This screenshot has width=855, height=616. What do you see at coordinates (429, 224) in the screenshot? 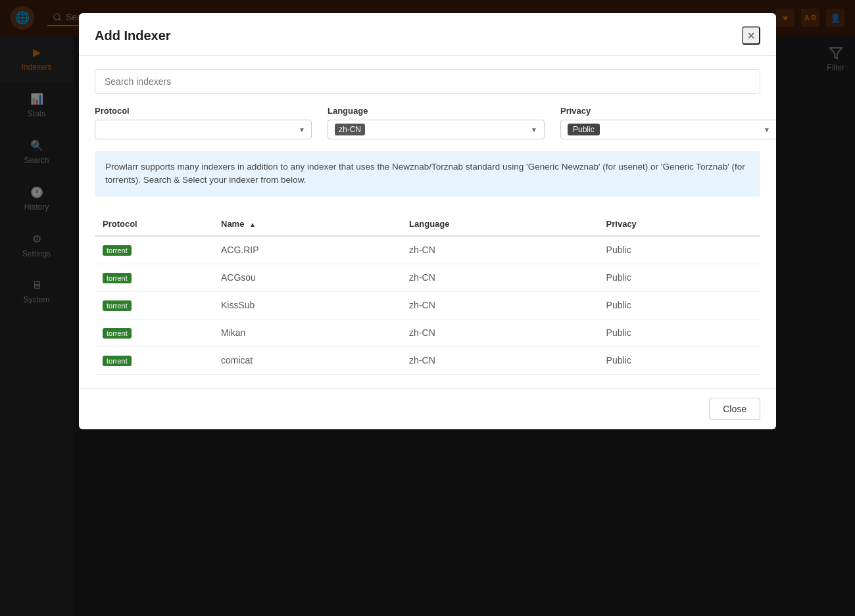
I see `col-language-label: Language` at bounding box center [429, 224].